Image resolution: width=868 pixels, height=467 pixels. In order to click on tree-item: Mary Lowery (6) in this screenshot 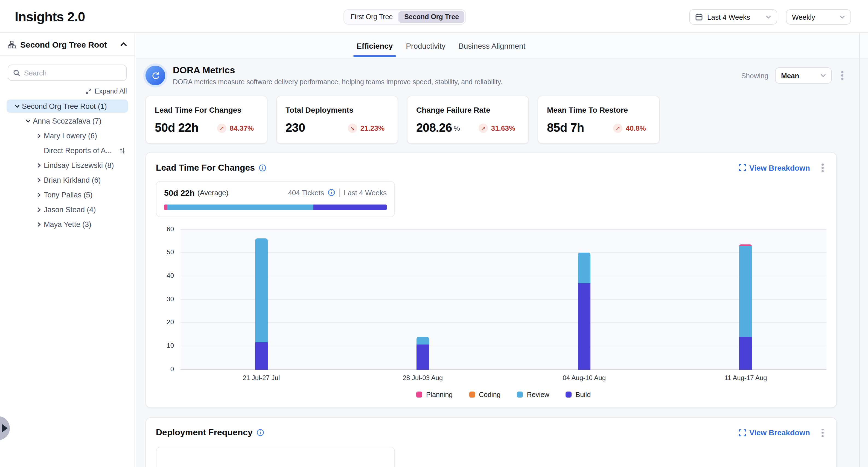, I will do `click(67, 135)`.